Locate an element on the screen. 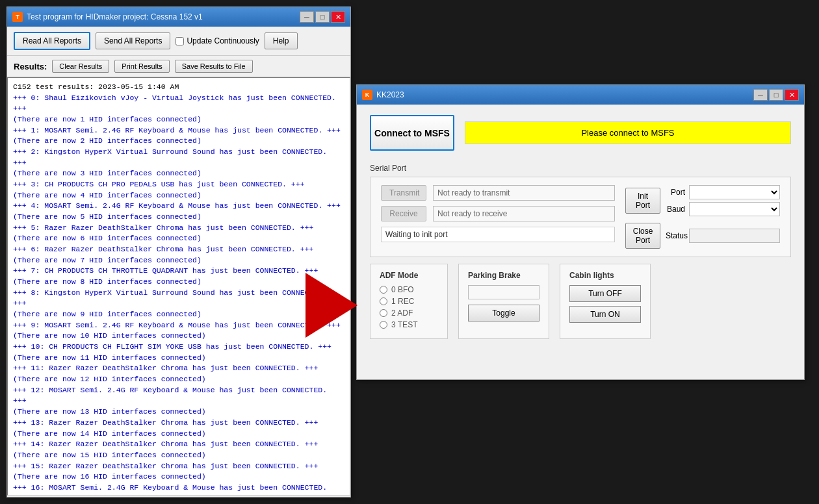 The image size is (819, 504). connect-msfs-button: Connect to MSFS is located at coordinates (412, 132).